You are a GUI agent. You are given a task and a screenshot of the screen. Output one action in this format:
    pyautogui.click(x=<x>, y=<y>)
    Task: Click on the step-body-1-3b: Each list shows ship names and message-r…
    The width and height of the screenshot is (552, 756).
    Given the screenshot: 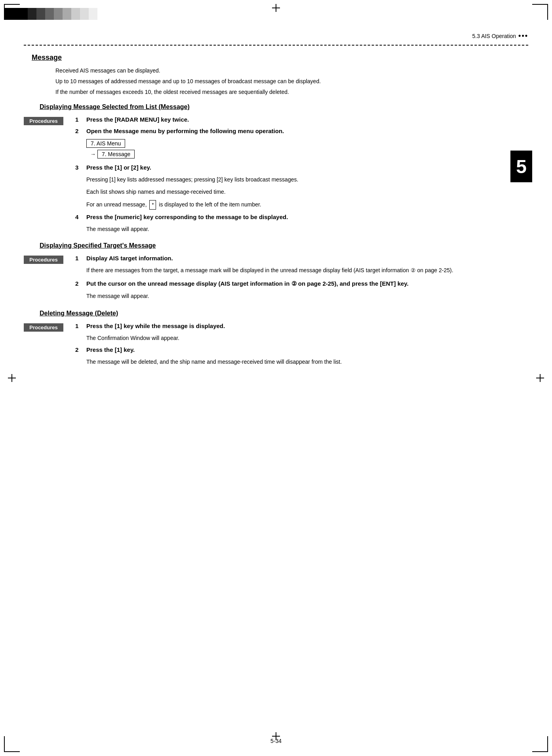 What is the action you would take?
    pyautogui.click(x=307, y=192)
    